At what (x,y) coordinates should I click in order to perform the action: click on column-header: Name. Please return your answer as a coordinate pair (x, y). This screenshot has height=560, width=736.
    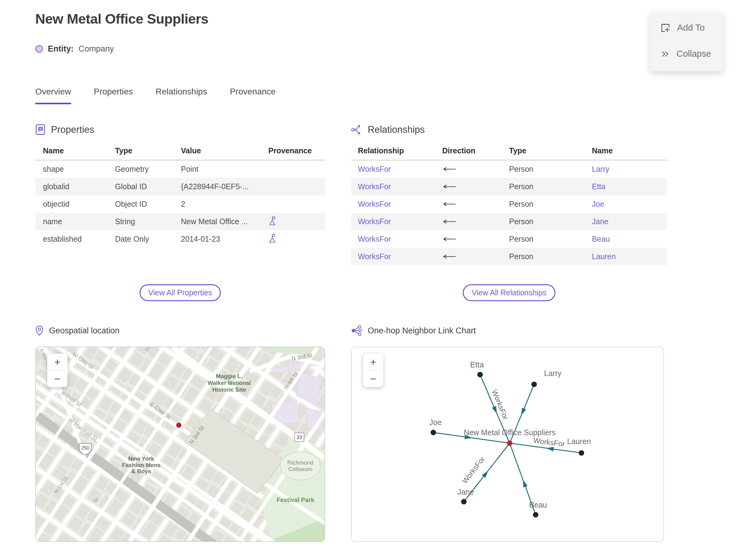
    Looking at the image, I should click on (629, 151).